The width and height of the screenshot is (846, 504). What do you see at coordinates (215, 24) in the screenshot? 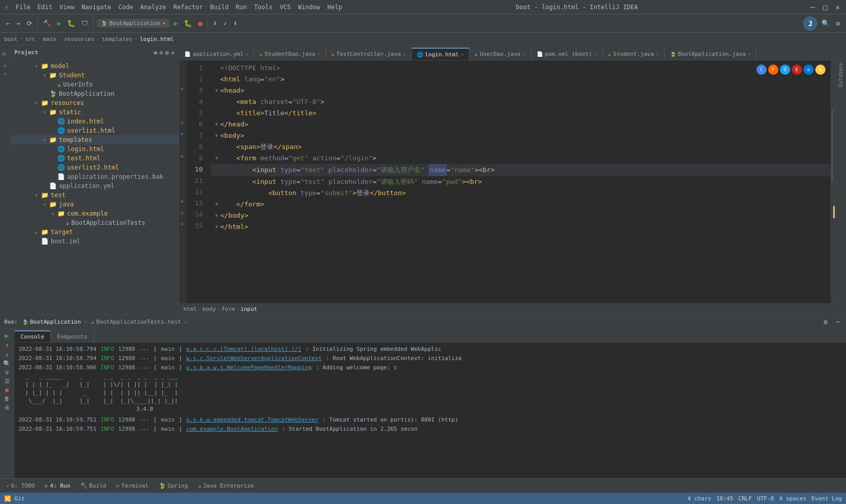
I see `toolbar-vcs-update-btn: ⬇` at bounding box center [215, 24].